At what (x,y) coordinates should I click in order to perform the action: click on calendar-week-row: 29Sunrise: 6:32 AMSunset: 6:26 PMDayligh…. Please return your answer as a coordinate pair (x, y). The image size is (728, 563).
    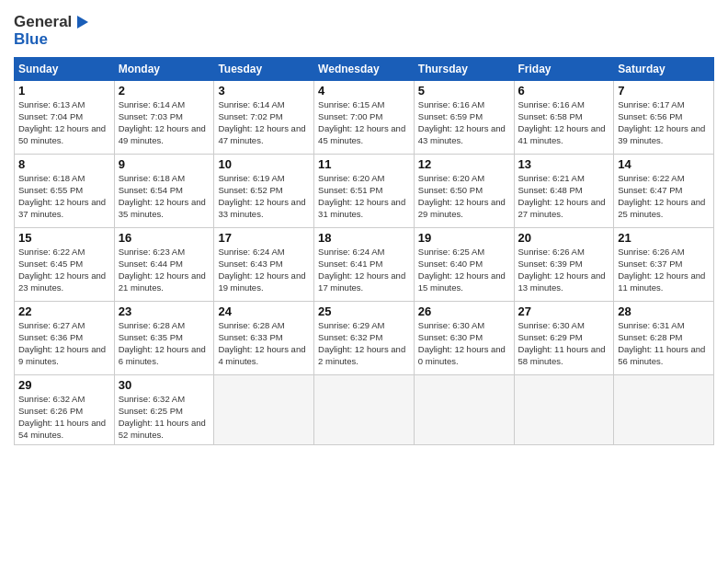
    Looking at the image, I should click on (364, 410).